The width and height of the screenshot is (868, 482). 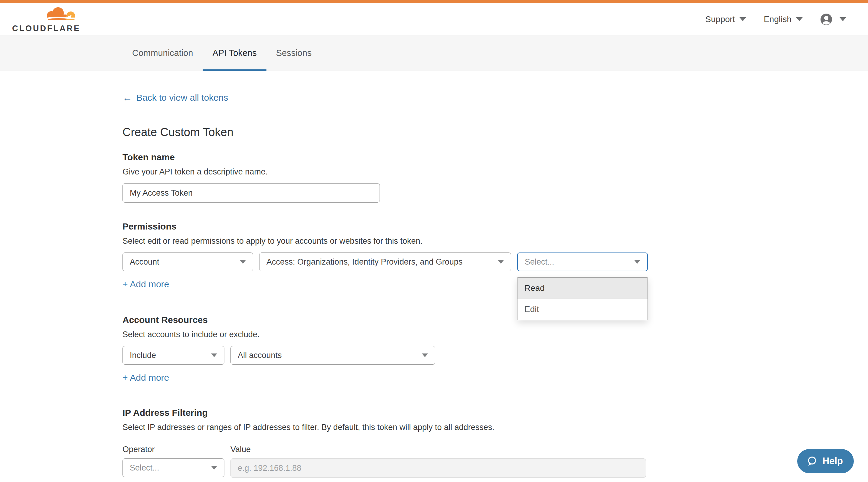 What do you see at coordinates (188, 262) in the screenshot?
I see `permission-scope-dropdown: Account` at bounding box center [188, 262].